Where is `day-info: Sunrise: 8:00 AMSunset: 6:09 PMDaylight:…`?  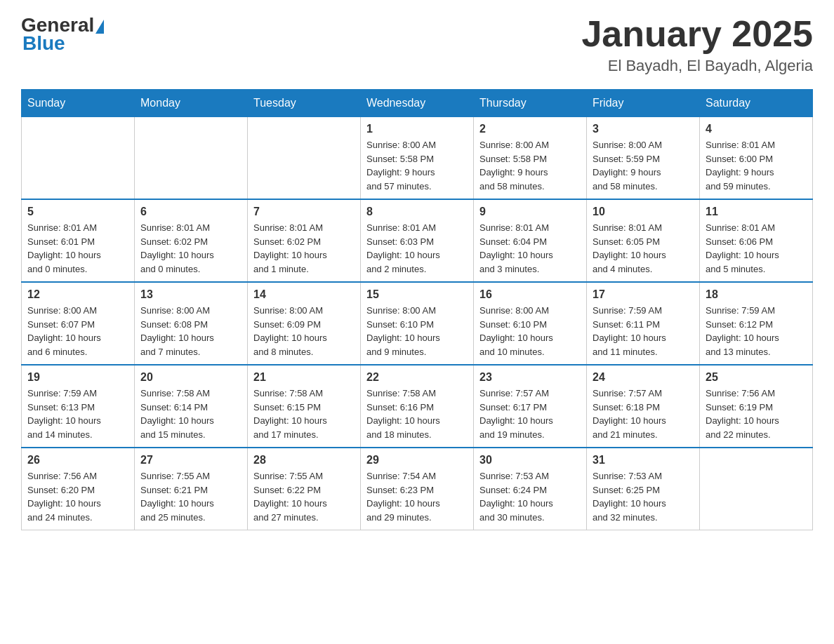
day-info: Sunrise: 8:00 AMSunset: 6:09 PMDaylight:… is located at coordinates (304, 331).